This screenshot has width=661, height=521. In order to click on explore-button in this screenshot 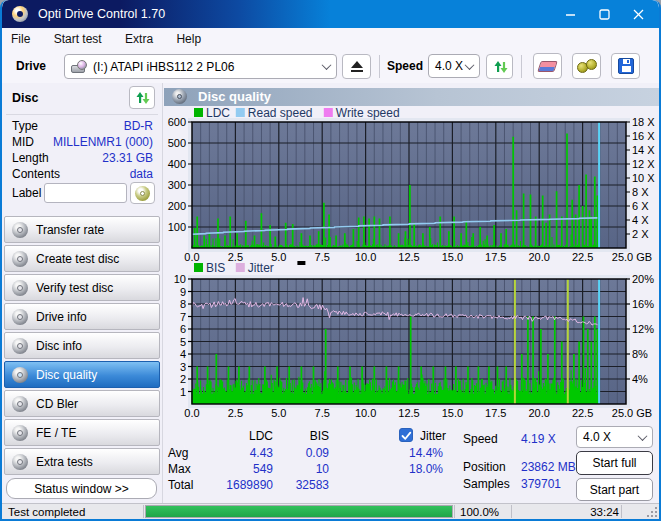, I will do `click(586, 66)`.